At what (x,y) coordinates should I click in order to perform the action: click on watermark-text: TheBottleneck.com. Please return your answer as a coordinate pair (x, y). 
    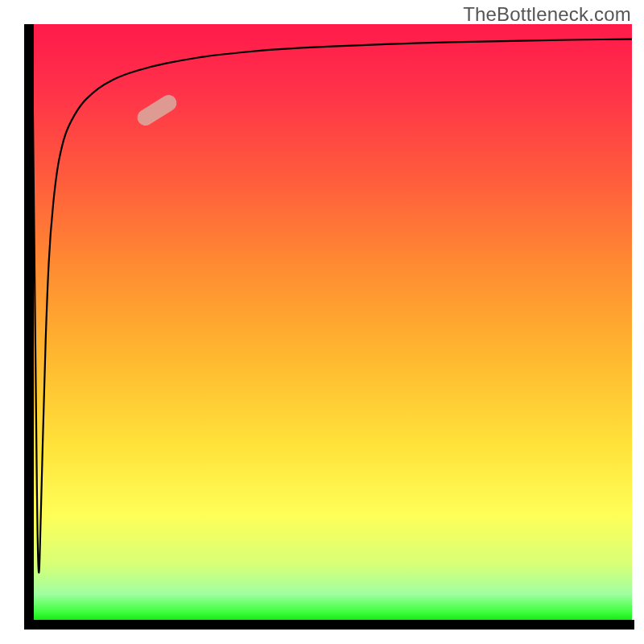
    Looking at the image, I should click on (547, 14).